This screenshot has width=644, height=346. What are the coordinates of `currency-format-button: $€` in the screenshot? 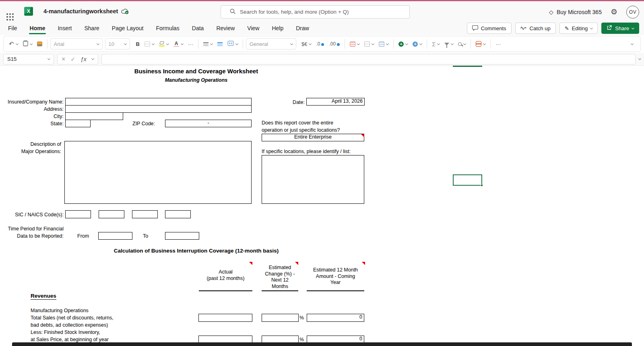 It's located at (306, 44).